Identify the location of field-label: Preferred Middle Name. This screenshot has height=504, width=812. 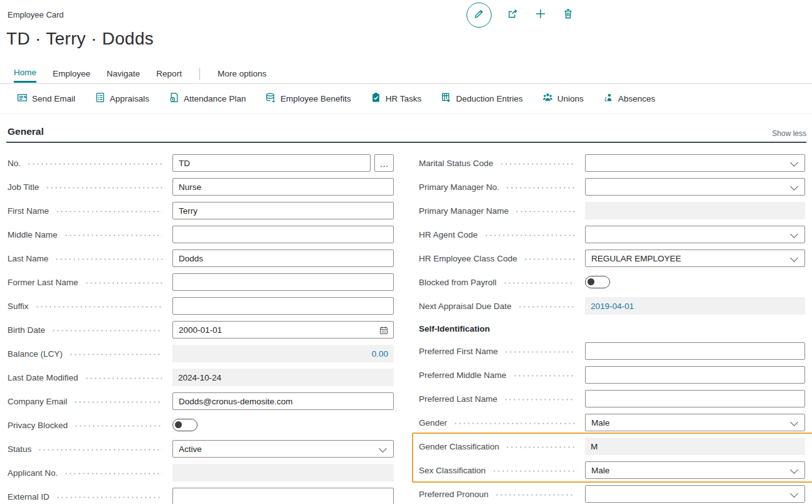
(463, 375).